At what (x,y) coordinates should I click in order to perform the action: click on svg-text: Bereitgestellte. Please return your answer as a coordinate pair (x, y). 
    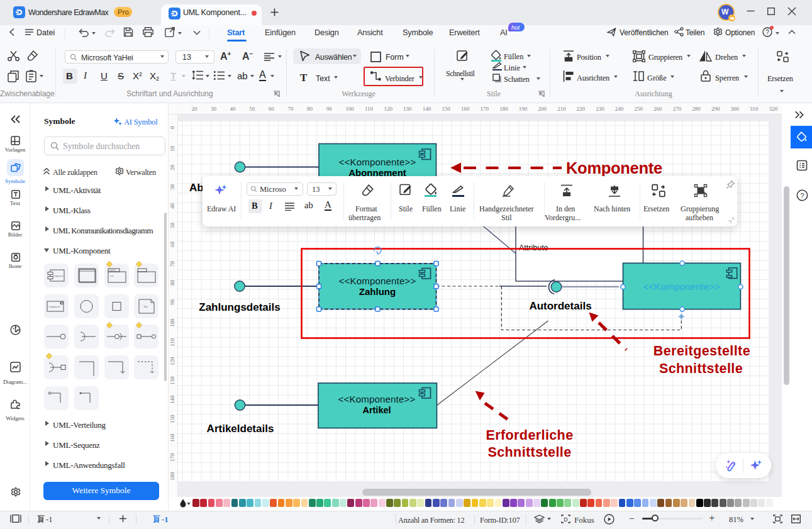
    Looking at the image, I should click on (702, 351).